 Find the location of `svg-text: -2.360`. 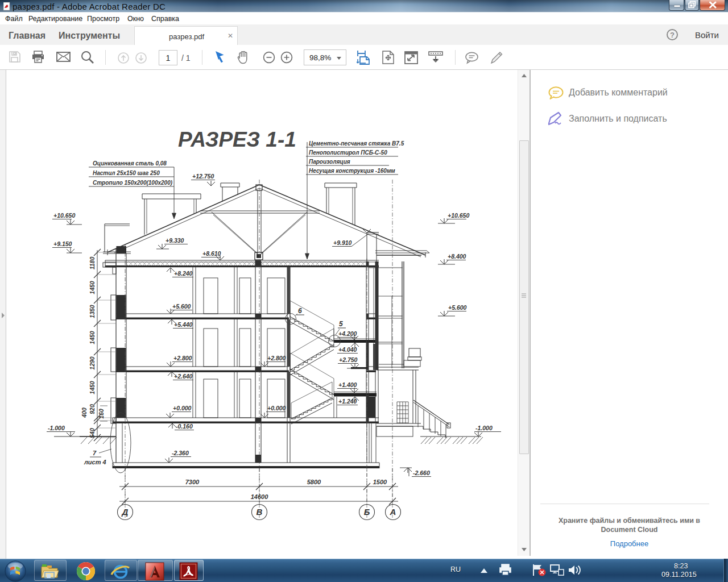

svg-text: -2.360 is located at coordinates (180, 453).